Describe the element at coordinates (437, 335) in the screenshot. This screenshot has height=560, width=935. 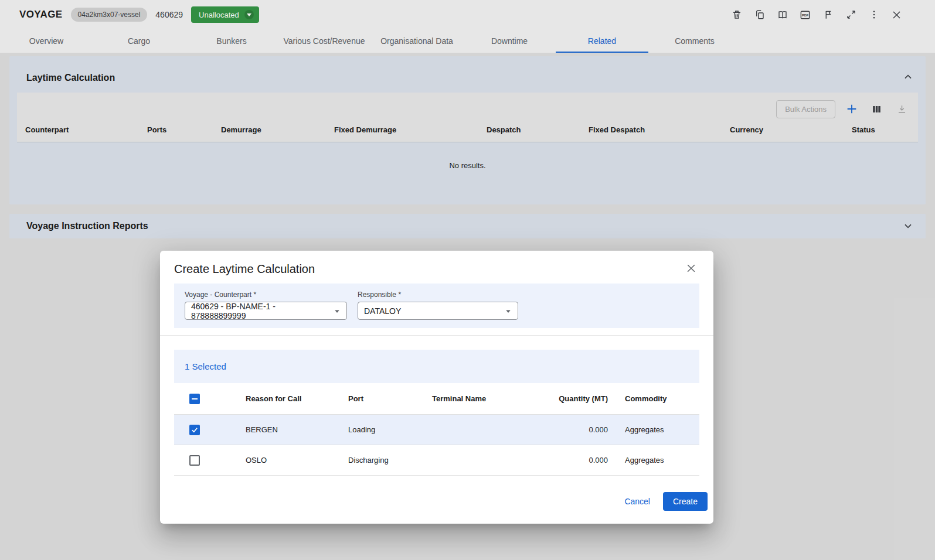
I see `divider` at that location.